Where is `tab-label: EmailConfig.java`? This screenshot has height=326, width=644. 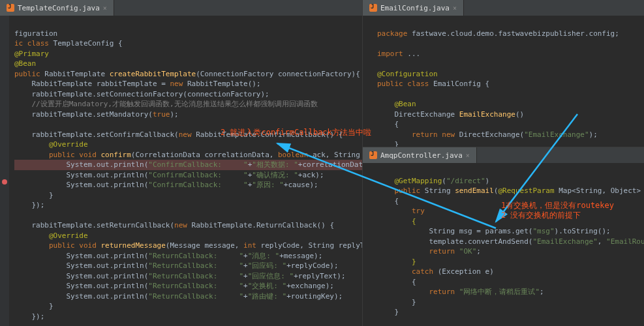 tab-label: EmailConfig.java is located at coordinates (415, 8).